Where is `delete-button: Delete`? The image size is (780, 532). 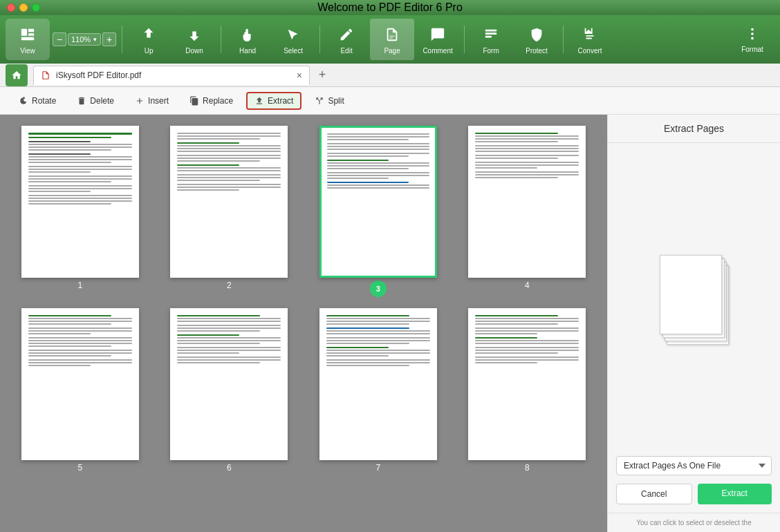 delete-button: Delete is located at coordinates (95, 101).